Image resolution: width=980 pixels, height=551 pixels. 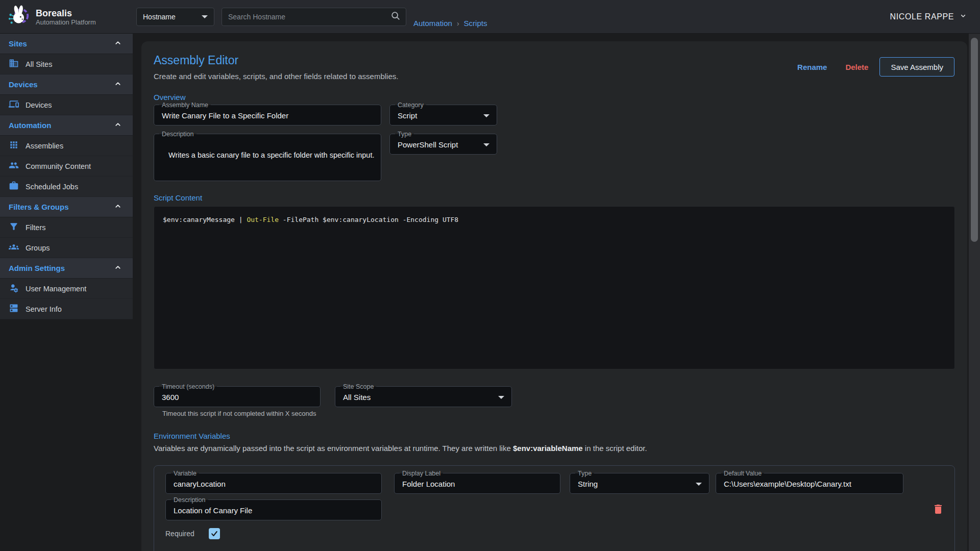 What do you see at coordinates (267, 157) in the screenshot?
I see `description-field: Description Writes a basic canary file t…` at bounding box center [267, 157].